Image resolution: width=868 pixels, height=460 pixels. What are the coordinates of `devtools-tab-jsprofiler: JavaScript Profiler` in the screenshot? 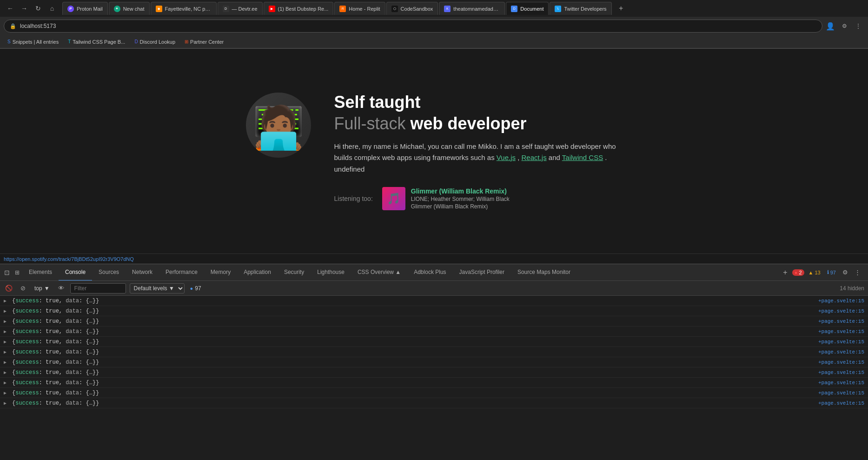 It's located at (482, 273).